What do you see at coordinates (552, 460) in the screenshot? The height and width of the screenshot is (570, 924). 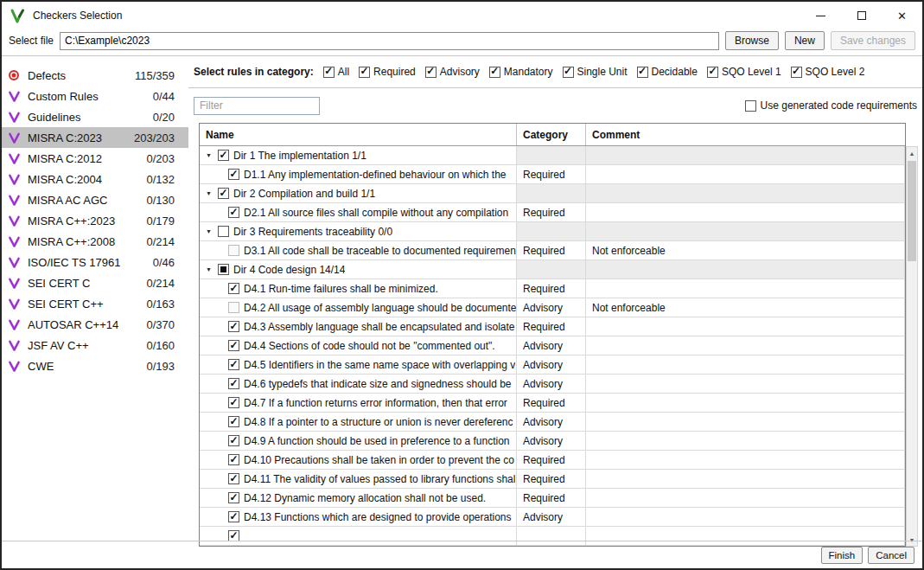 I see `table-row: D4.10 Precautions shall be taken in orde…` at bounding box center [552, 460].